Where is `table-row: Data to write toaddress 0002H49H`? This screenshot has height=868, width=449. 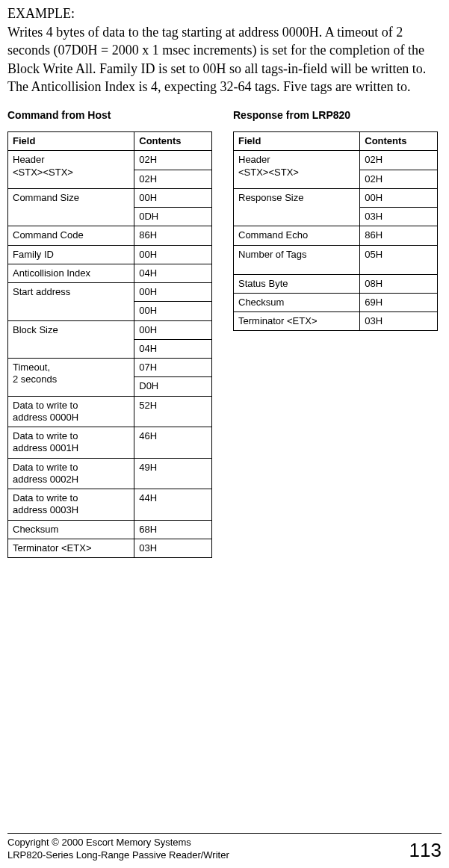 table-row: Data to write toaddress 0002H49H is located at coordinates (111, 474).